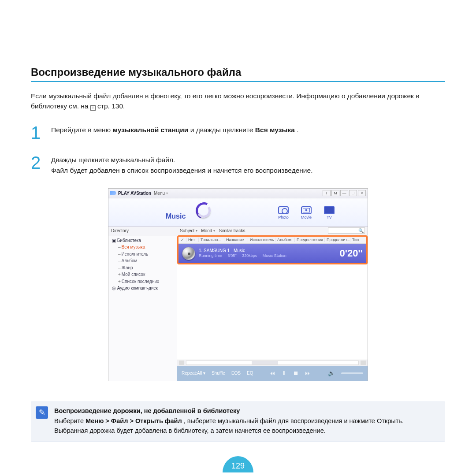 This screenshot has width=476, height=476. Describe the element at coordinates (361, 231) in the screenshot. I see `search-icon: 🔍` at that location.